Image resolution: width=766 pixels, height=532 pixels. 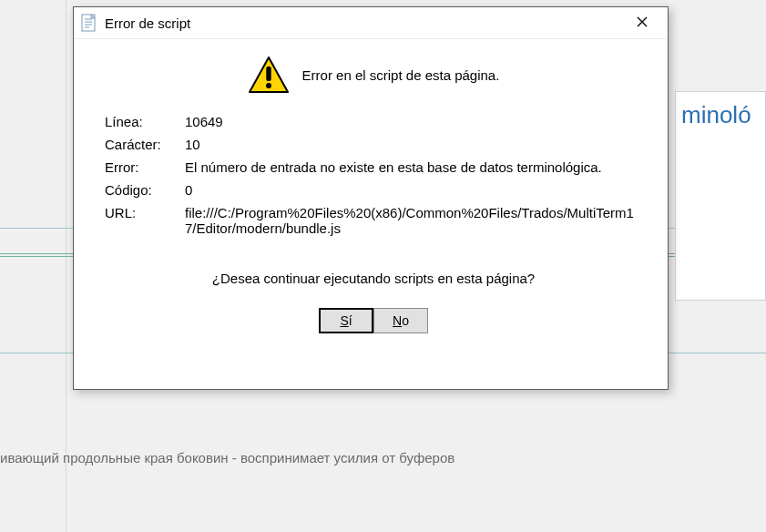 What do you see at coordinates (414, 122) in the screenshot?
I see `value-line: 10649` at bounding box center [414, 122].